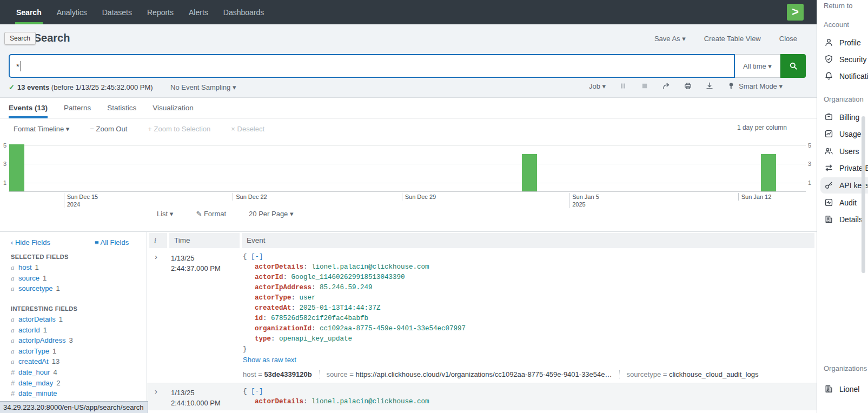  Describe the element at coordinates (407, 183) in the screenshot. I see `gridline` at that location.